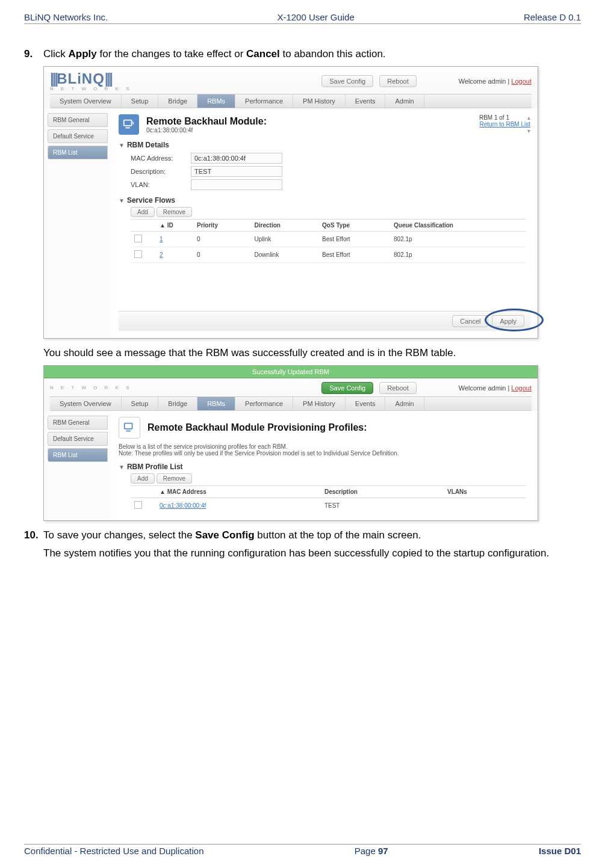 The height and width of the screenshot is (868, 605). Describe the element at coordinates (114, 851) in the screenshot. I see `doc-footer-left: Confidential - Restricted Use and Duplic…` at that location.